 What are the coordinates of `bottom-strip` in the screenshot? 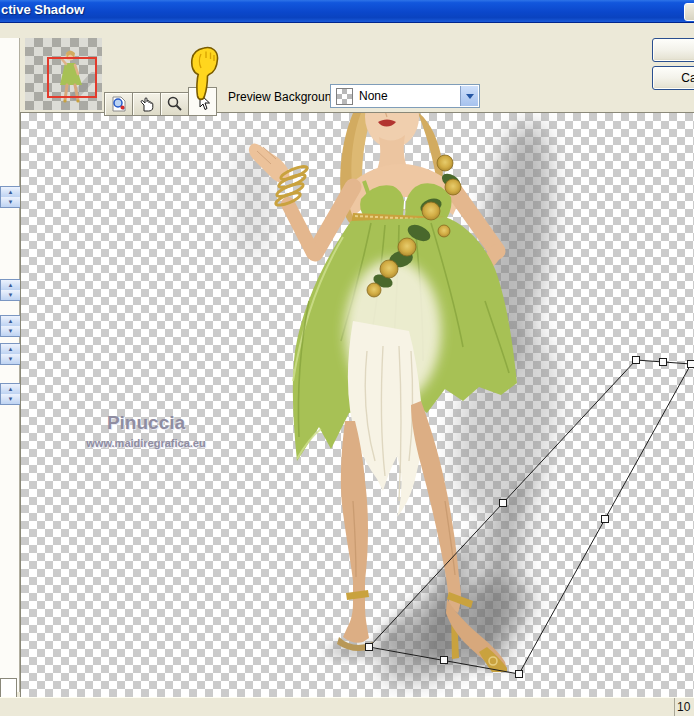 It's located at (347, 706).